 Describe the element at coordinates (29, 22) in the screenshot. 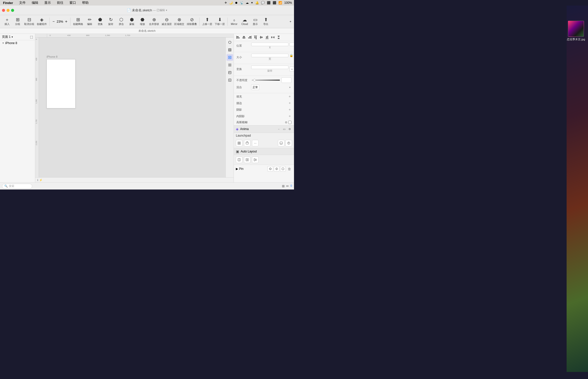

I see `ungroup-tool: ⊟ 取消分组` at that location.